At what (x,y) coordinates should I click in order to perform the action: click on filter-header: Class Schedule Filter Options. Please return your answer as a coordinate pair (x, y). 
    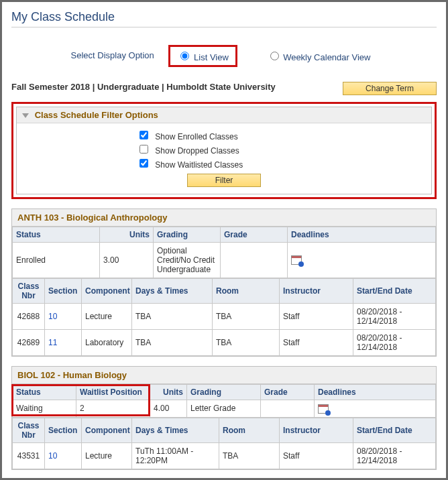
    Looking at the image, I should click on (224, 115).